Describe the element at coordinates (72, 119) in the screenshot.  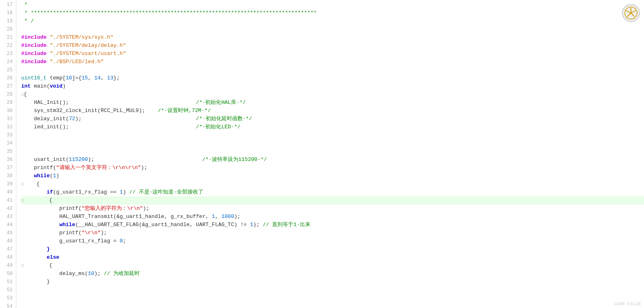
I see `token-num: 72` at that location.